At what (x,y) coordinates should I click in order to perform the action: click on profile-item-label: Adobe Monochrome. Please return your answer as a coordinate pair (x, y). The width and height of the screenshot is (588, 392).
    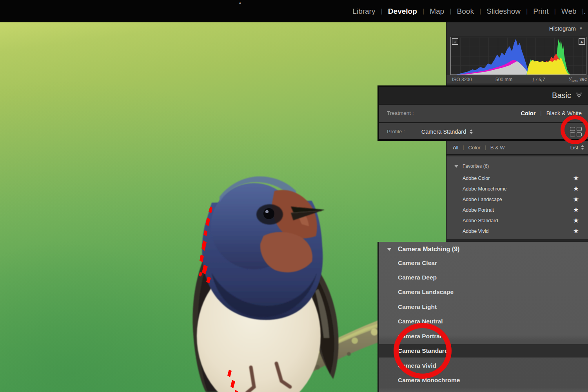
    Looking at the image, I should click on (485, 189).